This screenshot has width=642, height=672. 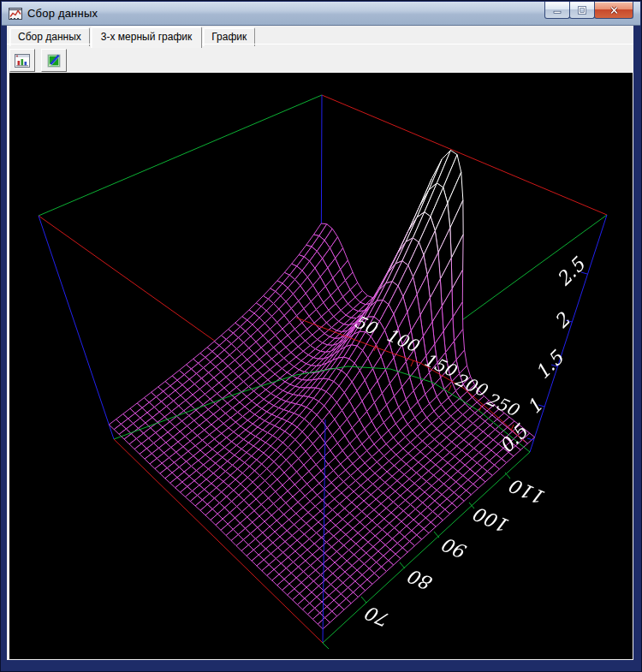 I want to click on green-pencil-icon, so click(x=55, y=61).